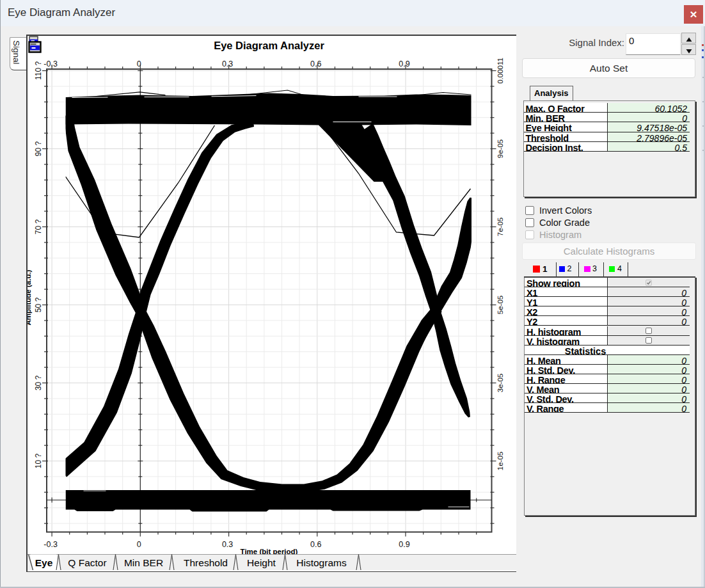 The height and width of the screenshot is (588, 705). I want to click on svg-text: 5e-05, so click(500, 305).